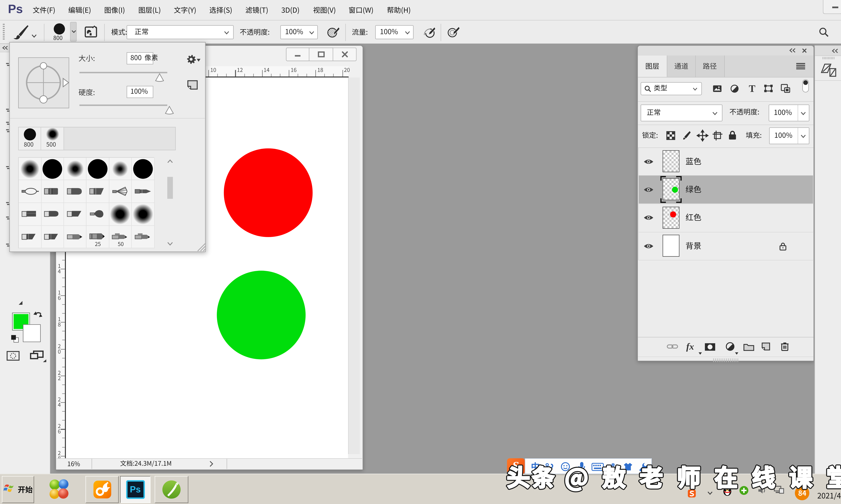 Image resolution: width=841 pixels, height=504 pixels. Describe the element at coordinates (123, 73) in the screenshot. I see `size-slider-track` at that location.